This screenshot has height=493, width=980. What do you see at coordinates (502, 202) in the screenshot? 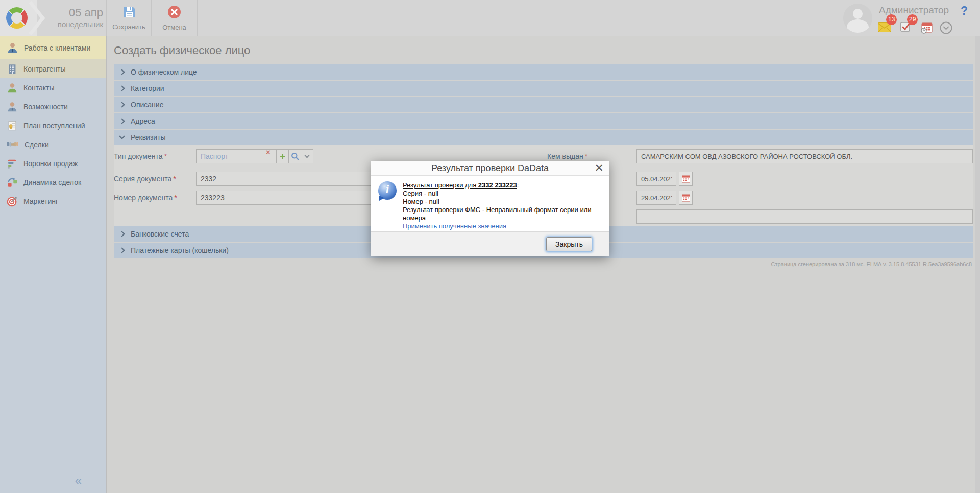
I see `number-result-line: Номер - null` at bounding box center [502, 202].